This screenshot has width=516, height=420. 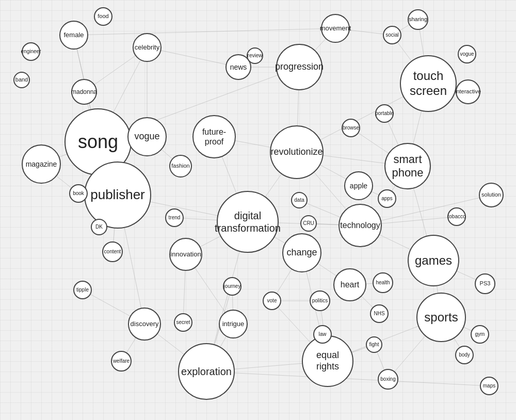 What do you see at coordinates (299, 200) in the screenshot?
I see `node-data: data` at bounding box center [299, 200].